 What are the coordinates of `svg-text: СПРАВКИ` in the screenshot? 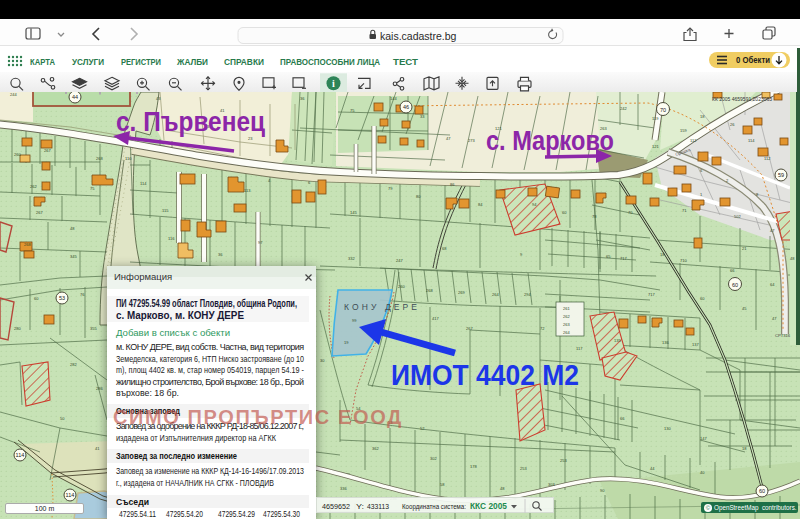 It's located at (244, 62).